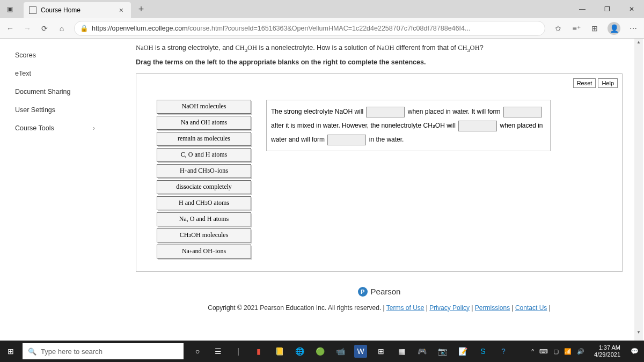  Describe the element at coordinates (639, 334) in the screenshot. I see `scroll-down-icon: ▼` at that location.